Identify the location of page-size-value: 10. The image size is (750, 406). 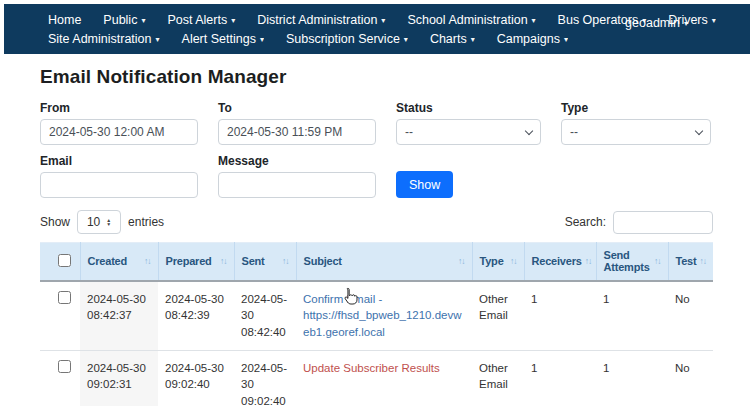
(94, 222).